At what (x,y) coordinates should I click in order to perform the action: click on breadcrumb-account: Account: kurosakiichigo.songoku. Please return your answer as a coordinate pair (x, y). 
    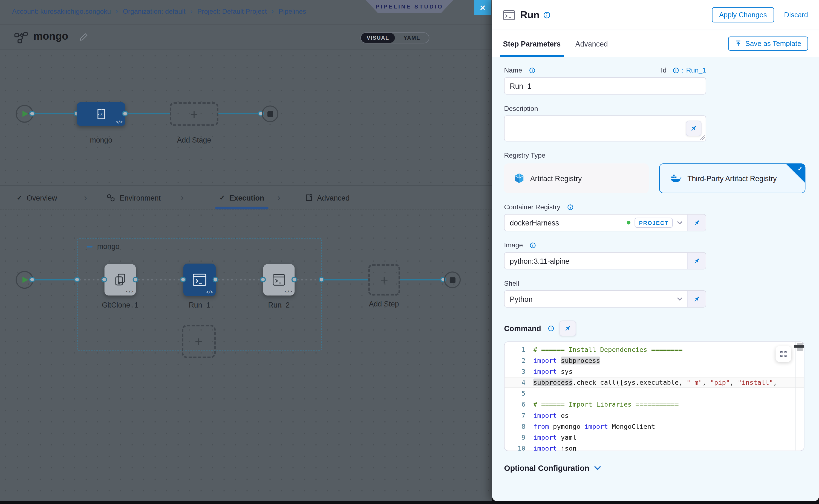
    Looking at the image, I should click on (61, 11).